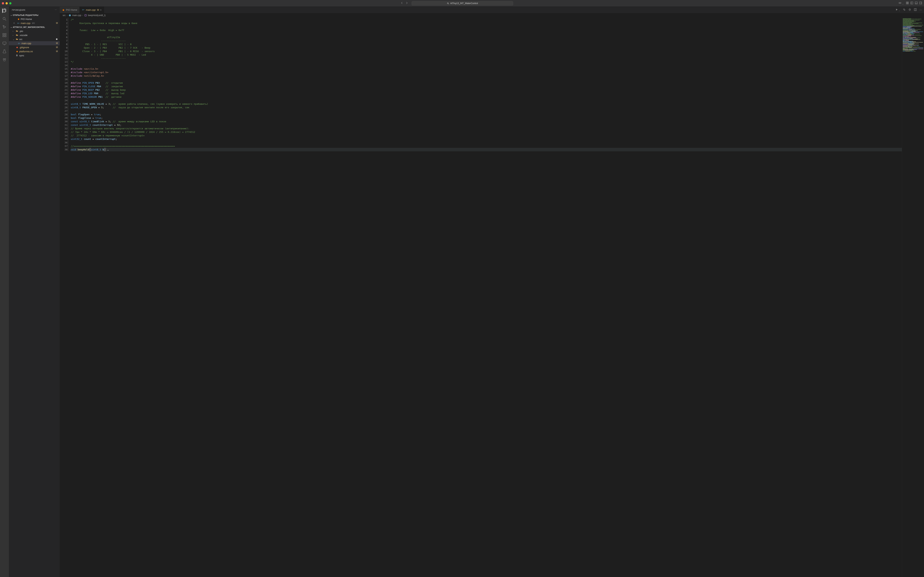  Describe the element at coordinates (34, 19) in the screenshot. I see `open-editor-item: ◆PIO Home` at that location.